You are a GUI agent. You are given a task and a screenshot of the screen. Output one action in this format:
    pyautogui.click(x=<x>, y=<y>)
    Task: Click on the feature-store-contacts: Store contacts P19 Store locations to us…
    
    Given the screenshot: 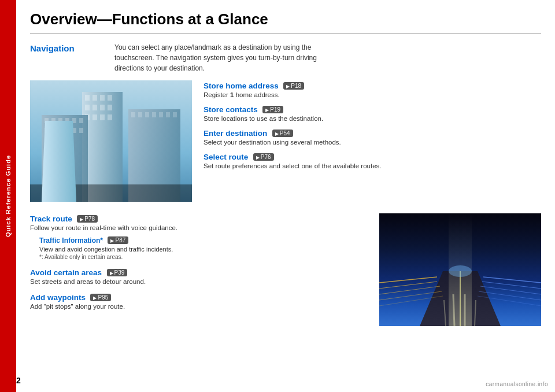 What is the action you would take?
    pyautogui.click(x=372, y=113)
    